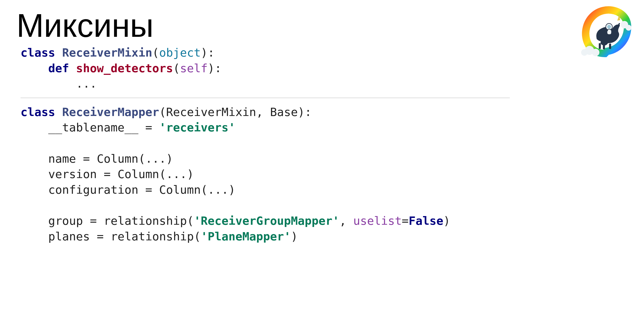 The height and width of the screenshot is (316, 644). What do you see at coordinates (322, 26) in the screenshot?
I see `page-title: Миксины` at bounding box center [322, 26].